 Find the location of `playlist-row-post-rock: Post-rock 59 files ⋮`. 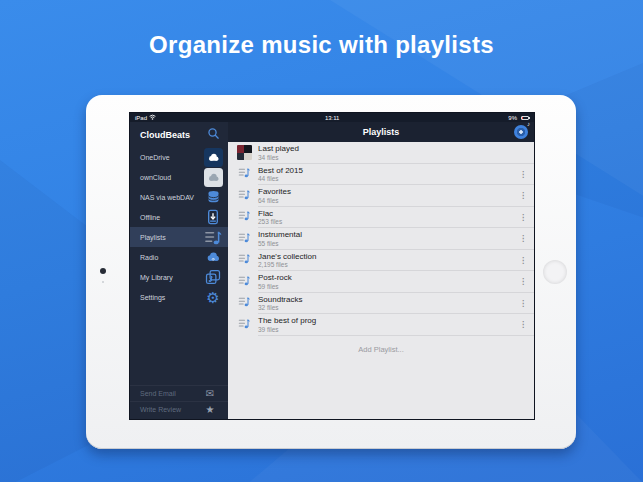

playlist-row-post-rock: Post-rock 59 files ⋮ is located at coordinates (381, 282).